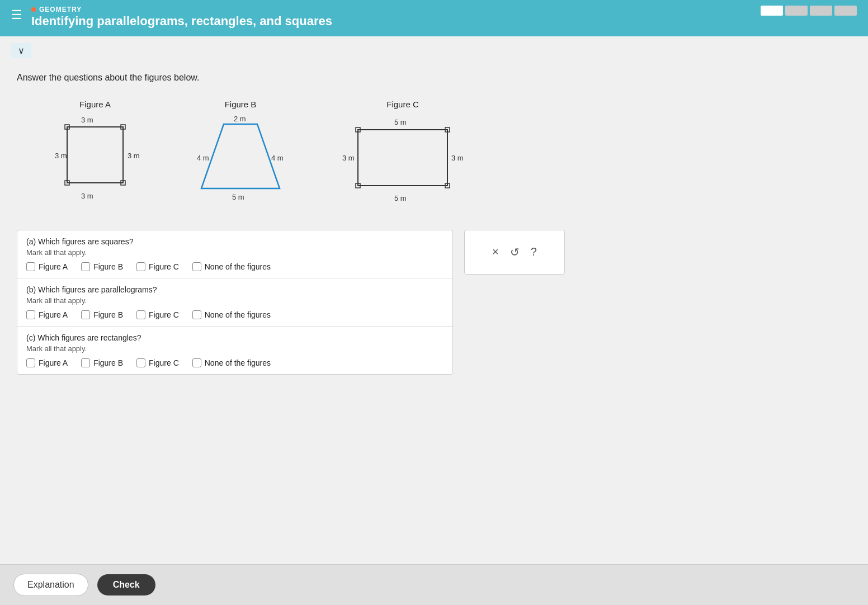 The height and width of the screenshot is (605, 868). Describe the element at coordinates (164, 363) in the screenshot. I see `qc-label-figure-c: Figure C` at that location.